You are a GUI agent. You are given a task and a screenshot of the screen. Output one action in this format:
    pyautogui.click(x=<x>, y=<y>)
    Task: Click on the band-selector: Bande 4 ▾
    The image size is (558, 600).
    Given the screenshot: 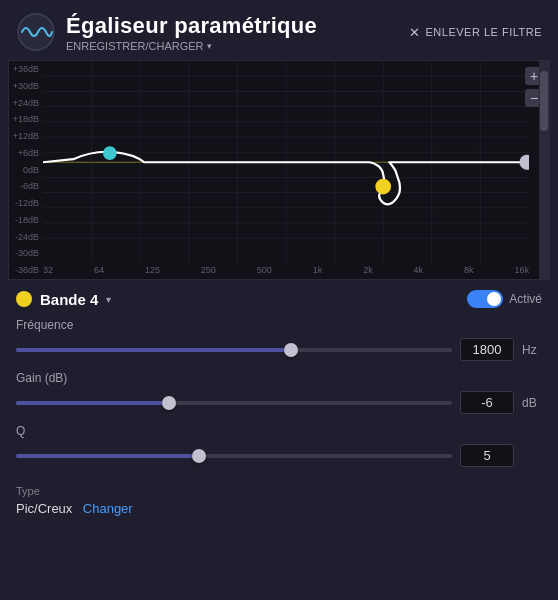 What is the action you would take?
    pyautogui.click(x=64, y=300)
    